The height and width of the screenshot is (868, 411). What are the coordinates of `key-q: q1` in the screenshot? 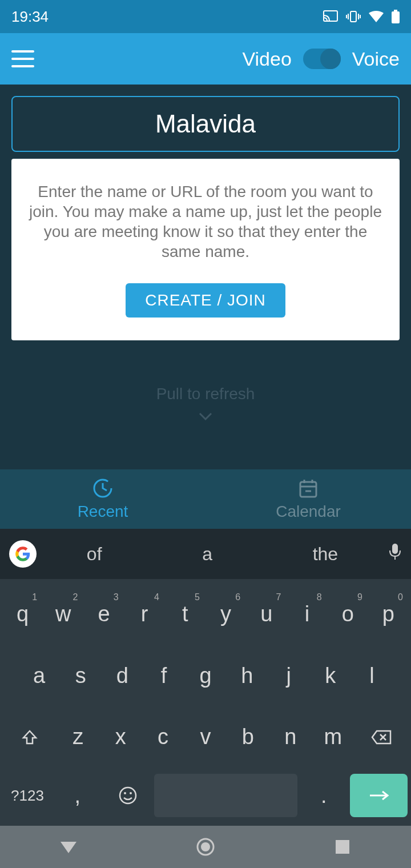 It's located at (23, 614).